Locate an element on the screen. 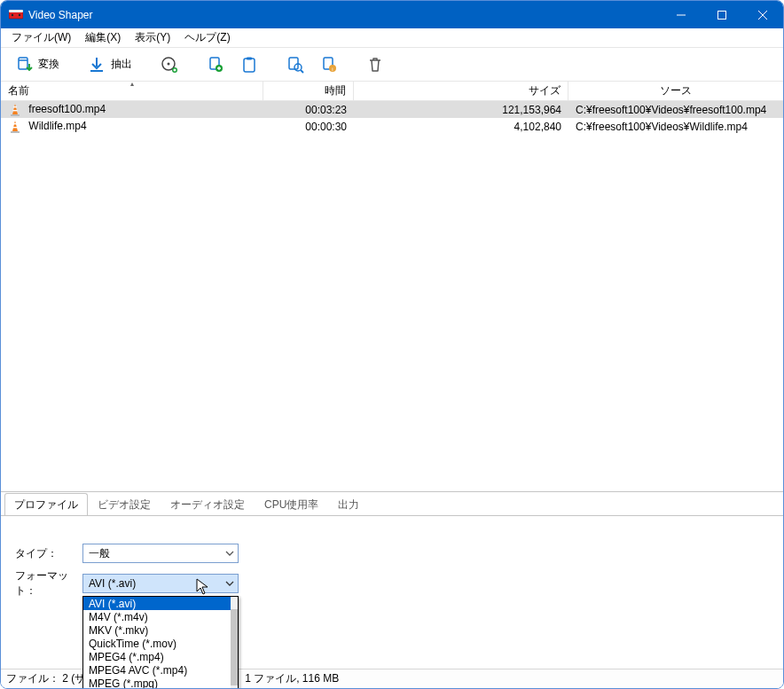 This screenshot has width=784, height=689. col-name: 名前 ▴ is located at coordinates (132, 90).